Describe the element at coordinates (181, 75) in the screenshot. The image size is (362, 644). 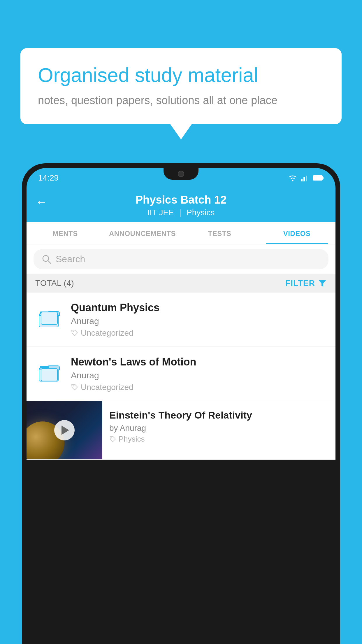
I see `speech-bubble-title: Organised study material` at that location.